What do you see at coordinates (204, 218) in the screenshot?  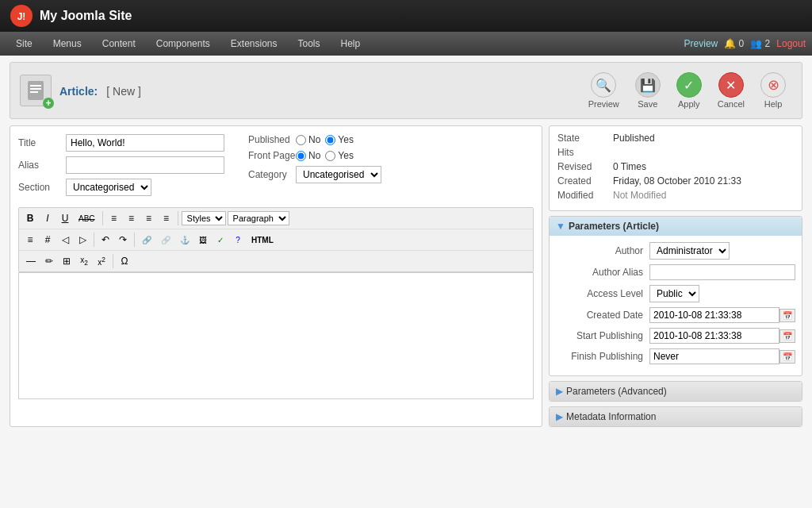 I see `styles-select: Styles` at bounding box center [204, 218].